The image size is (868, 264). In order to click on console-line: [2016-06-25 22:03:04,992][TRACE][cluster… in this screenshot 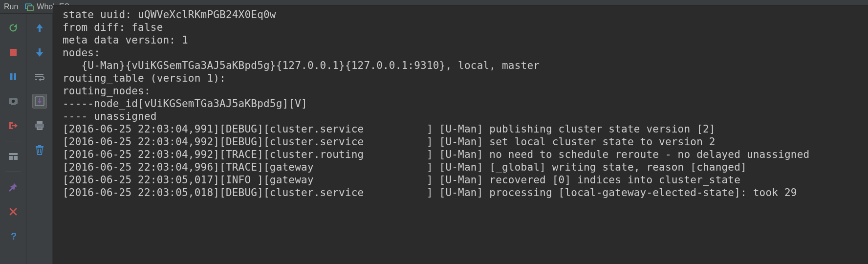, I will do `click(465, 154)`.